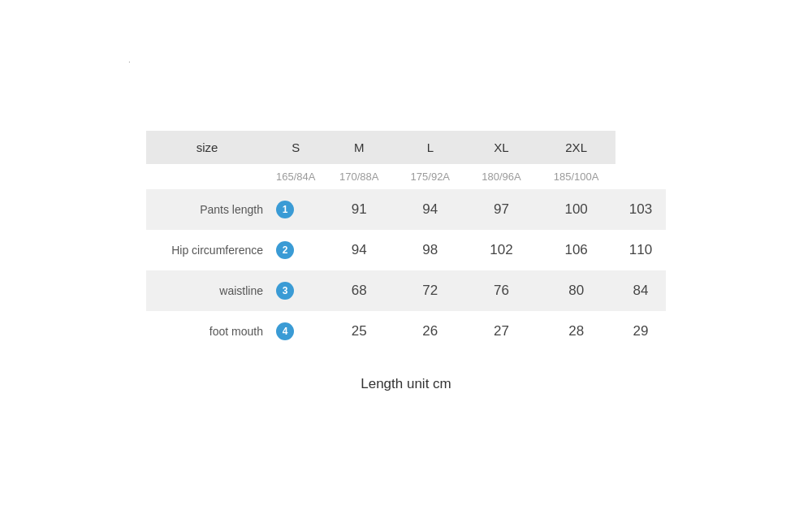  What do you see at coordinates (406, 250) in the screenshot?
I see `hip-circumference-row: Hip circumference 2 94 98 102 106 110` at bounding box center [406, 250].